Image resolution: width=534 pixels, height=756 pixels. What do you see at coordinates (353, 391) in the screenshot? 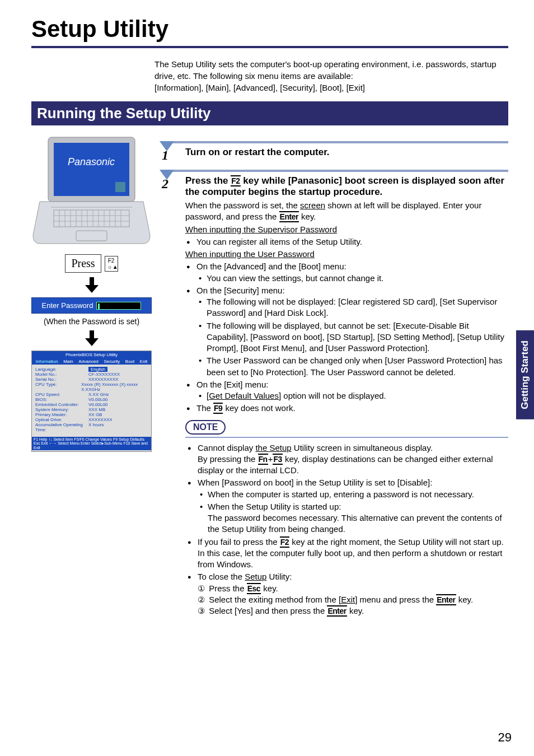
I see `list-item: On the [Exit] menu: [Get Default Values]…` at bounding box center [353, 391].